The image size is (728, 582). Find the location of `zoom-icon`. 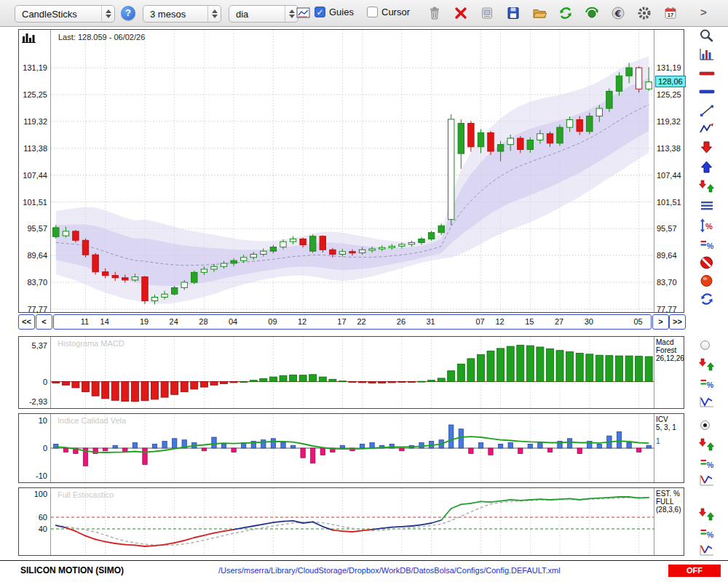

zoom-icon is located at coordinates (707, 36).